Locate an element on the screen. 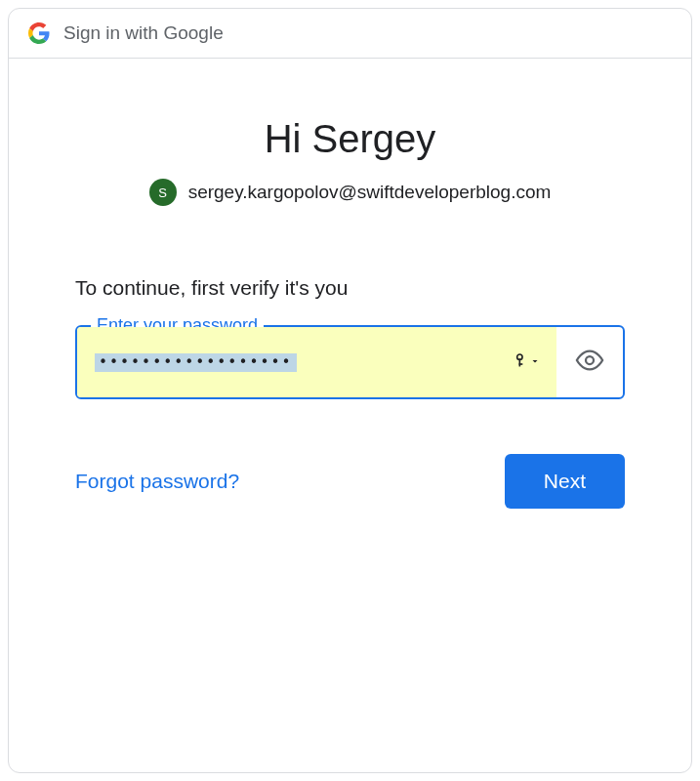 This screenshot has height=781, width=700. header-title: Sign in with Google is located at coordinates (144, 33).